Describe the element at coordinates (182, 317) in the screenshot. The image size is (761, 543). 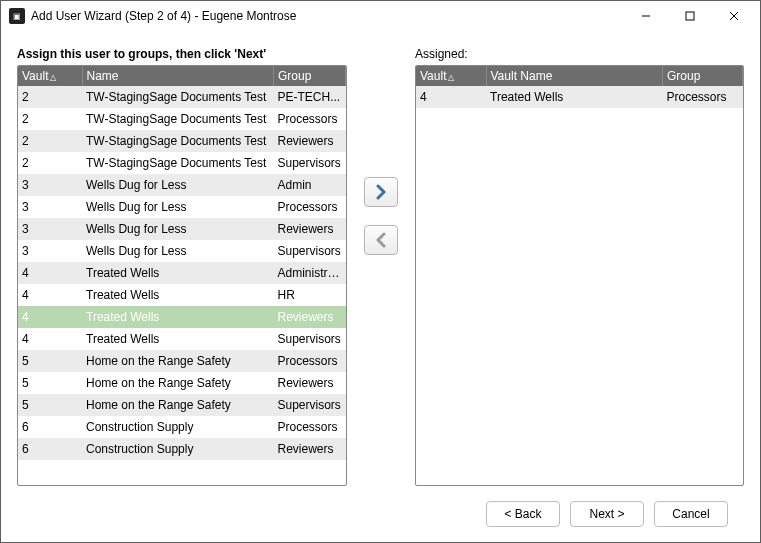
I see `table-row: 4Treated WellsReviewers` at that location.